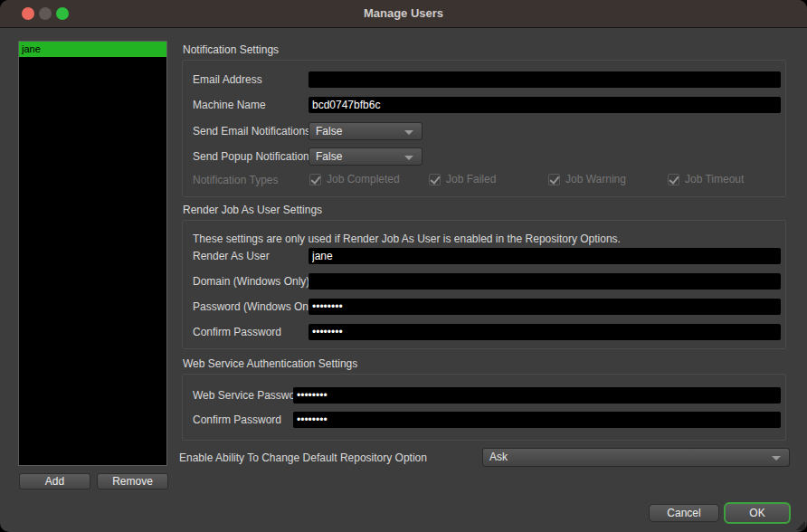 The width and height of the screenshot is (807, 532). Describe the element at coordinates (706, 179) in the screenshot. I see `job-timeout-checkbox: Job Timeout` at that location.